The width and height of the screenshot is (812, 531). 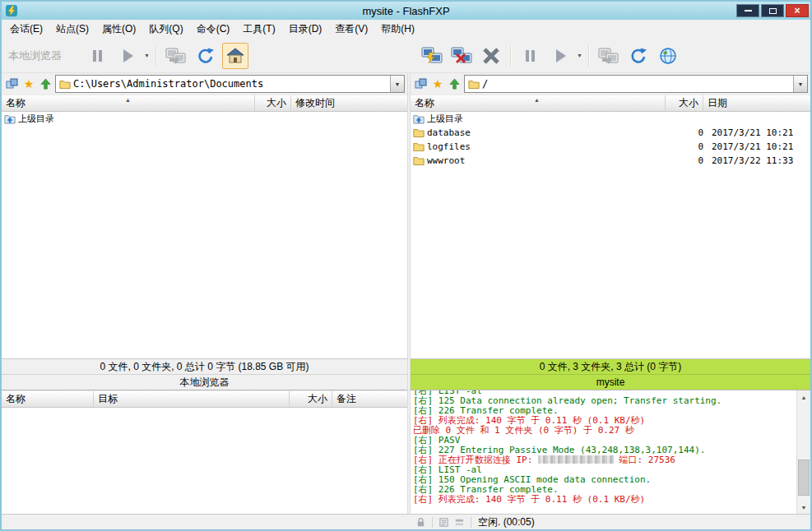 What do you see at coordinates (398, 30) in the screenshot?
I see `menu-item: 帮助(H)` at bounding box center [398, 30].